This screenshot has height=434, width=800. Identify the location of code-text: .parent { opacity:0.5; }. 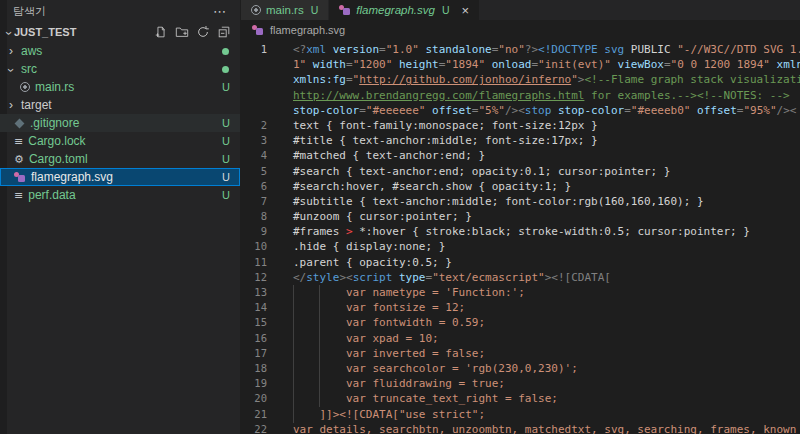
(372, 262).